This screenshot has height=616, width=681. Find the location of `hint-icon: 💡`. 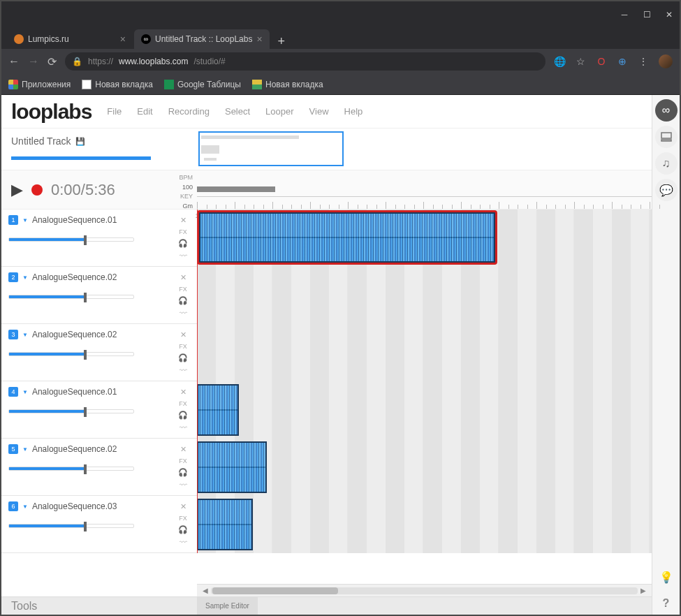

hint-icon: 💡 is located at coordinates (666, 577).